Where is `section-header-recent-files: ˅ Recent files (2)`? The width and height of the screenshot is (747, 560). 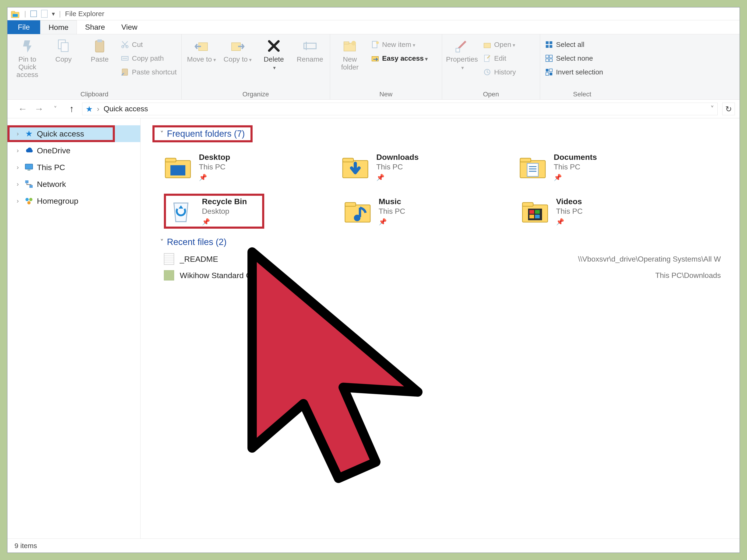 section-header-recent-files: ˅ Recent files (2) is located at coordinates (194, 242).